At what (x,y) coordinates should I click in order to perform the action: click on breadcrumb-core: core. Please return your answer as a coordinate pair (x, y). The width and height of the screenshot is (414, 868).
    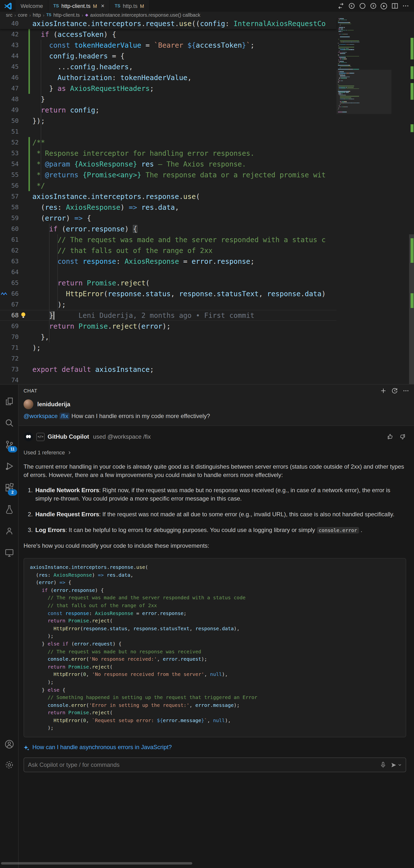
    Looking at the image, I should click on (23, 15).